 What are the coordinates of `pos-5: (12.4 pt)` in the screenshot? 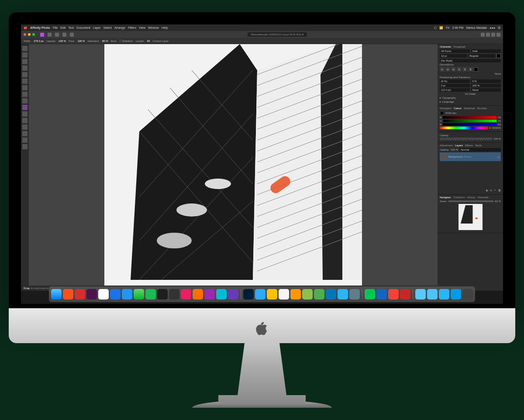 It's located at (455, 90).